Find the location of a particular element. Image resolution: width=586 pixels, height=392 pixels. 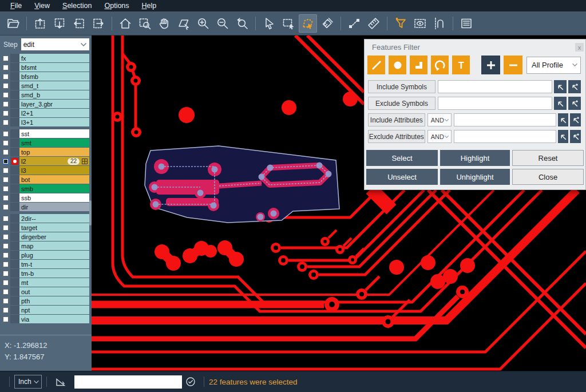

layer-name: top is located at coordinates (54, 152).